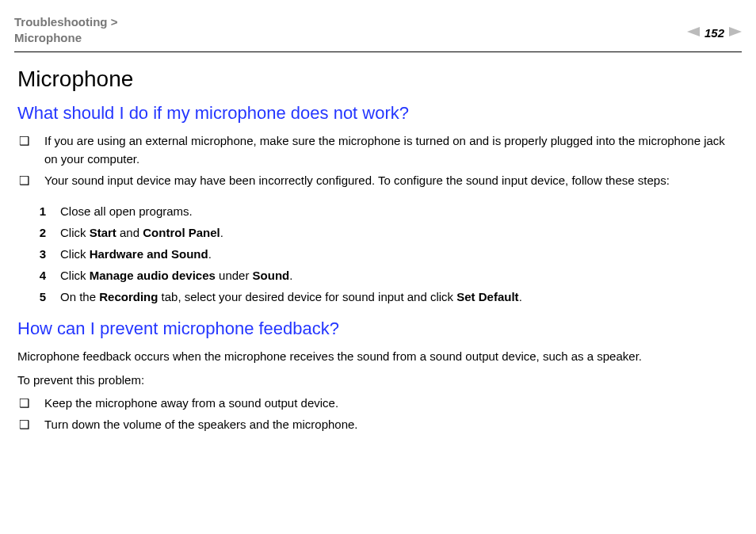 The height and width of the screenshot is (534, 756). Describe the element at coordinates (391, 402) in the screenshot. I see `list-item-text: Keep the microphone away from a sound ou…` at that location.